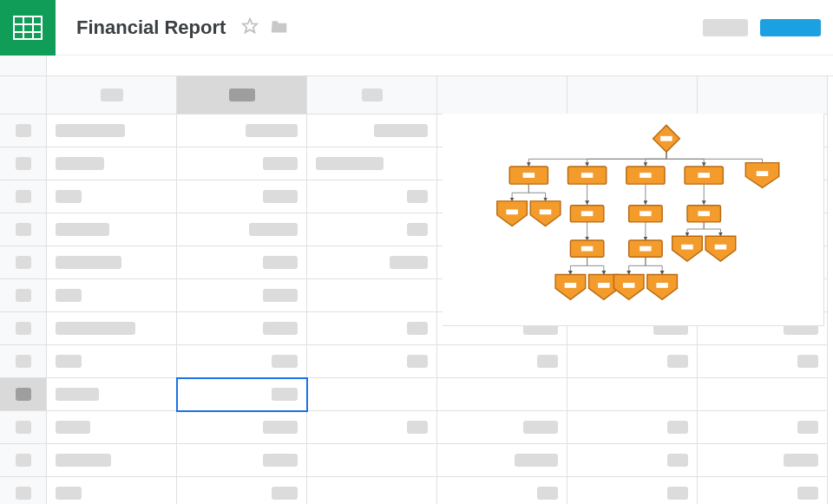 The image size is (833, 504). What do you see at coordinates (790, 28) in the screenshot?
I see `share-button` at bounding box center [790, 28].